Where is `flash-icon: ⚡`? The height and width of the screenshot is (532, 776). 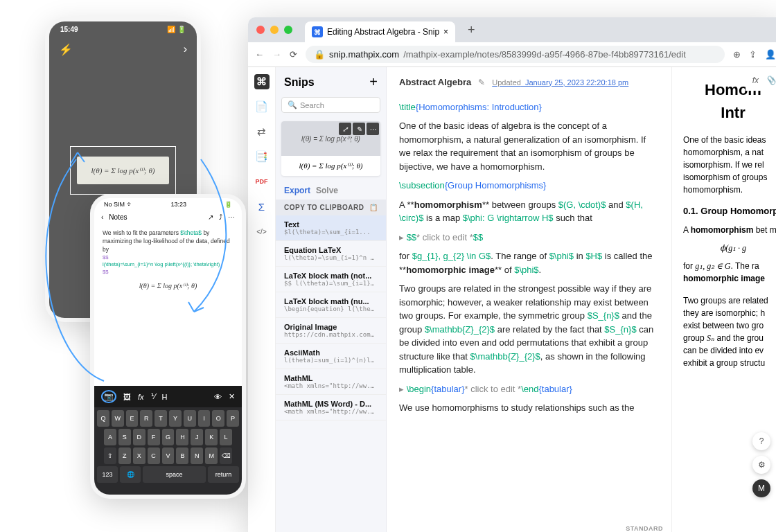
flash-icon: ⚡ is located at coordinates (66, 50).